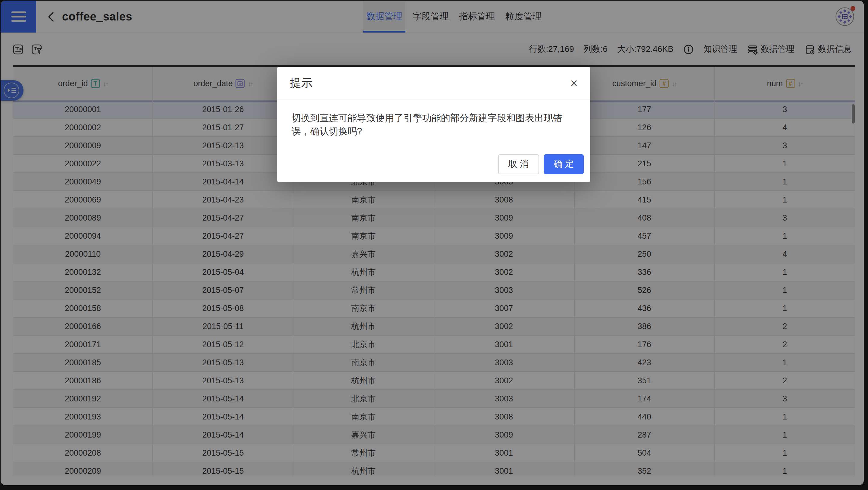  What do you see at coordinates (434, 83) in the screenshot?
I see `dialog-header: 提示 ×` at bounding box center [434, 83].